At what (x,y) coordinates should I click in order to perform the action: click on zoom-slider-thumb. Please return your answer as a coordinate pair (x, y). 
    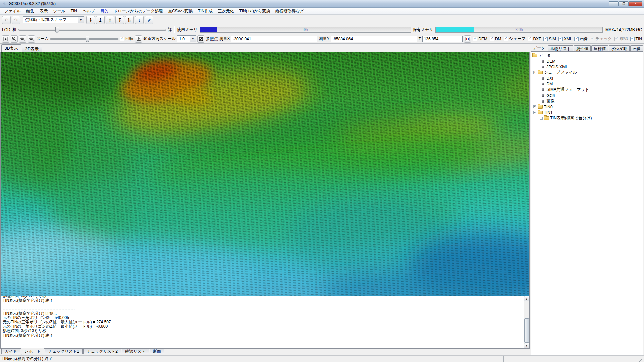
    Looking at the image, I should click on (87, 39).